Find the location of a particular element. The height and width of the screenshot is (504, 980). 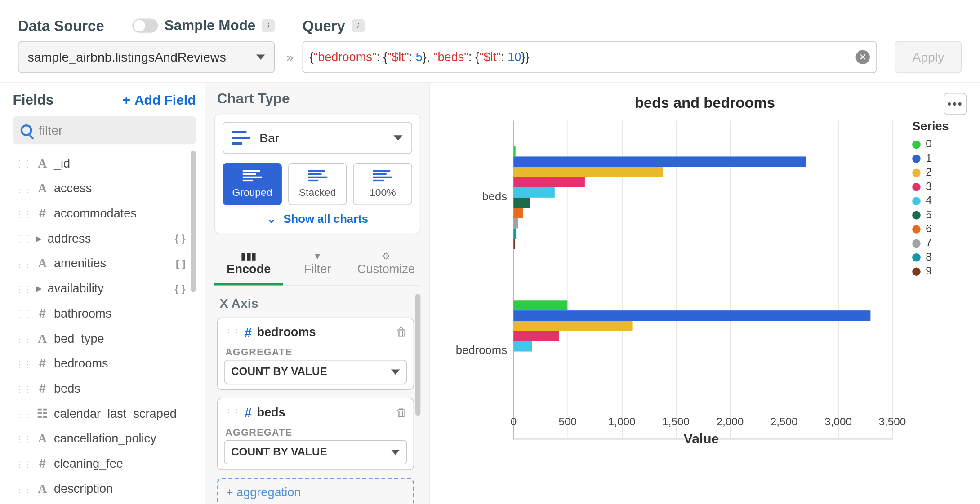

field-item: ⋮⋮Aamenities[ ] is located at coordinates (104, 263).